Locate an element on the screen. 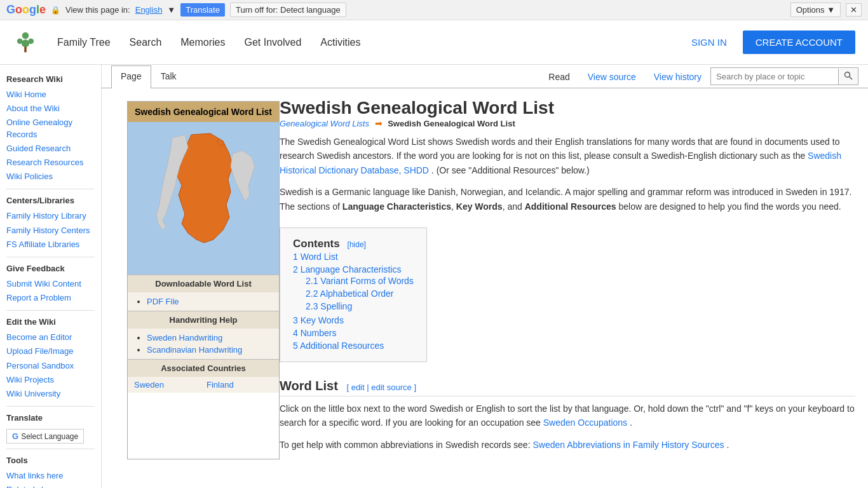 Image resolution: width=868 pixels, height=488 pixels. word-list-paragraph-2: To get help with common abbreviations in… is located at coordinates (567, 445).